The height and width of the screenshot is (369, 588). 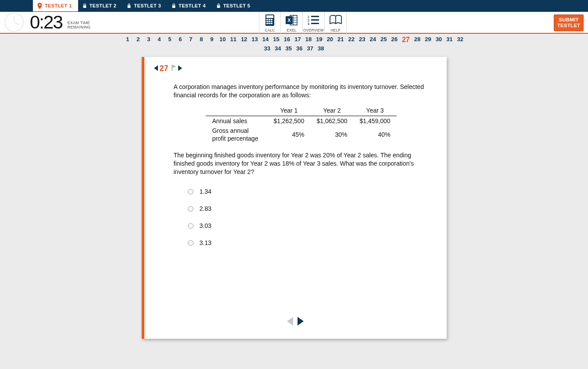 I want to click on flag-icon, so click(x=174, y=68).